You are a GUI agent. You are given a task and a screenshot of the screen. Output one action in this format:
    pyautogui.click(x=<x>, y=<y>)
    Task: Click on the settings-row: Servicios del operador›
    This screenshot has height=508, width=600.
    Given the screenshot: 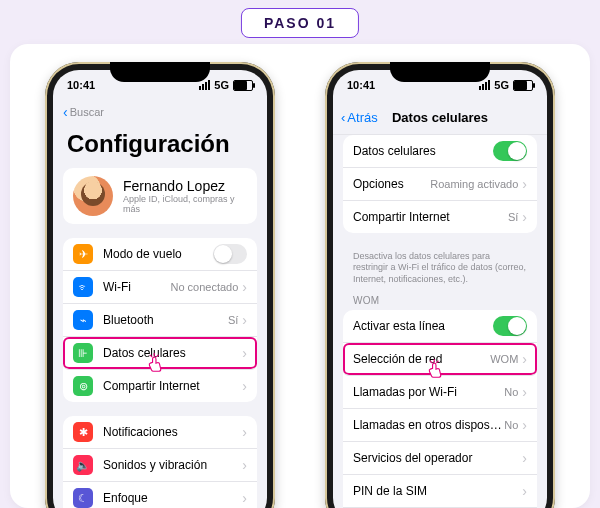 What is the action you would take?
    pyautogui.click(x=440, y=458)
    